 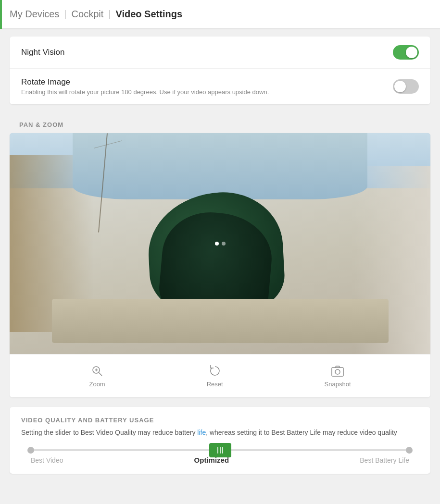 What do you see at coordinates (220, 450) in the screenshot?
I see `slider-track` at bounding box center [220, 450].